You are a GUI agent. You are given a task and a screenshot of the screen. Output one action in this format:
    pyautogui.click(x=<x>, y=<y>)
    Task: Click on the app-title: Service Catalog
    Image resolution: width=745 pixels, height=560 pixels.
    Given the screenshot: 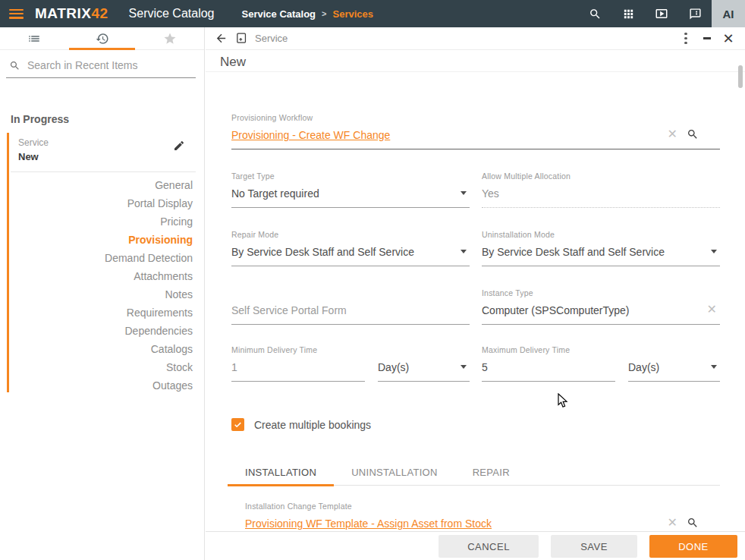 What is the action you would take?
    pyautogui.click(x=171, y=14)
    